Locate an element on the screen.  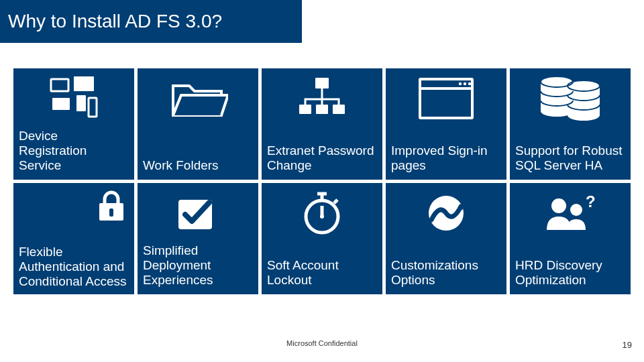
tile-hrd: ? HRD Discovery Optimization is located at coordinates (570, 239).